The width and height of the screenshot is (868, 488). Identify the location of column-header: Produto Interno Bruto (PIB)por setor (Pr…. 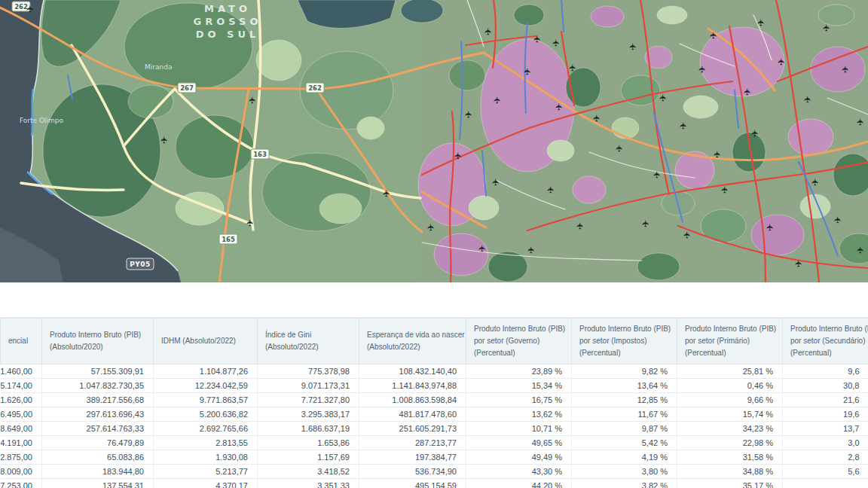
(730, 342).